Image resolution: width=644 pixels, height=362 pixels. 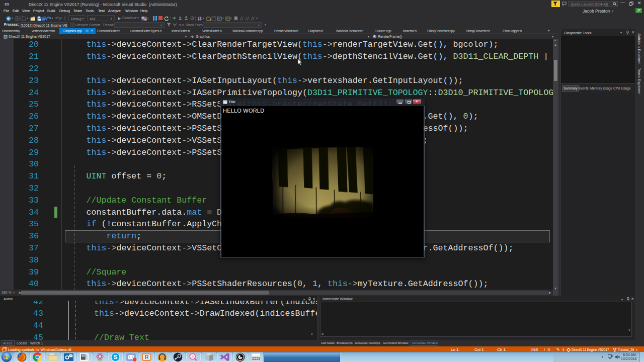 I want to click on svg-text: S, so click(x=116, y=357).